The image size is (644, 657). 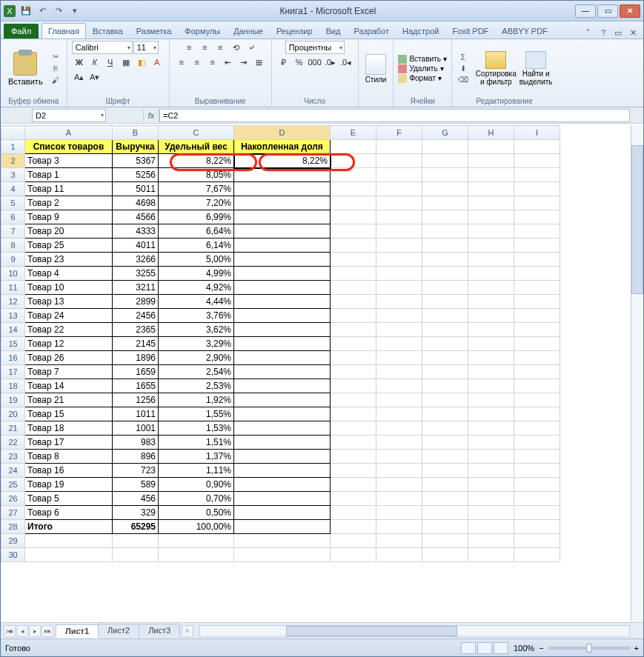 What do you see at coordinates (196, 415) in the screenshot?
I see `cell: 1,55%` at bounding box center [196, 415].